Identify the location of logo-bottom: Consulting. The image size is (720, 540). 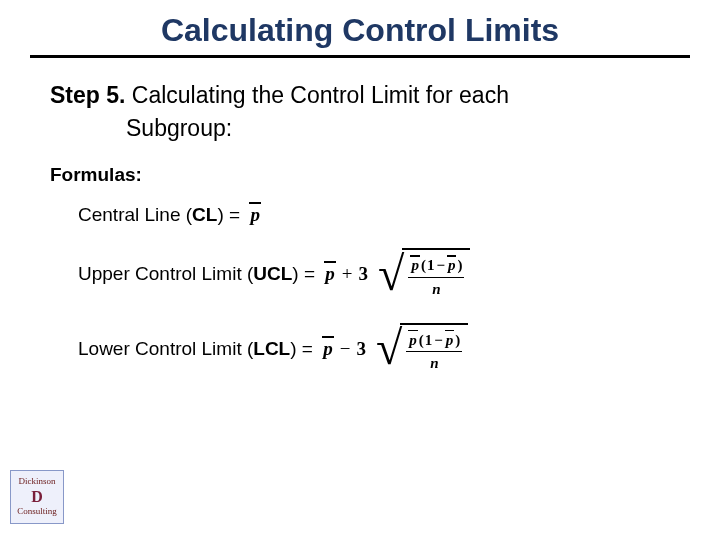
(37, 512).